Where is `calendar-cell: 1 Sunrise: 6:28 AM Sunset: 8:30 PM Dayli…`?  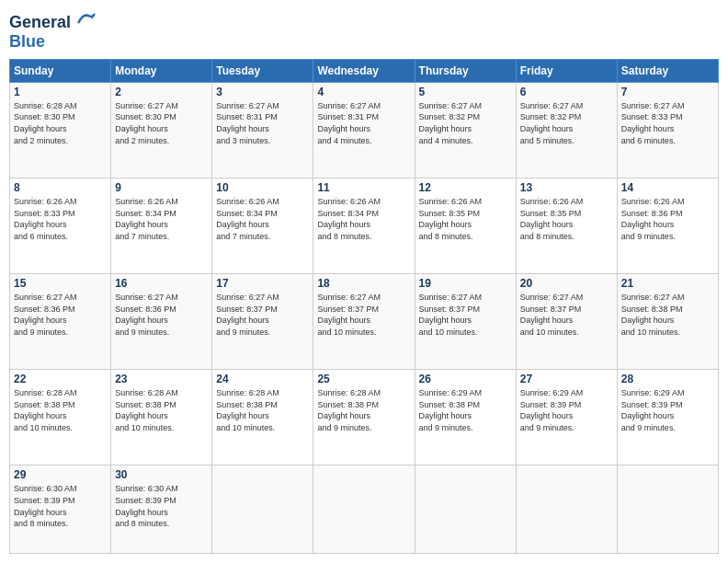 calendar-cell: 1 Sunrise: 6:28 AM Sunset: 8:30 PM Dayli… is located at coordinates (61, 130).